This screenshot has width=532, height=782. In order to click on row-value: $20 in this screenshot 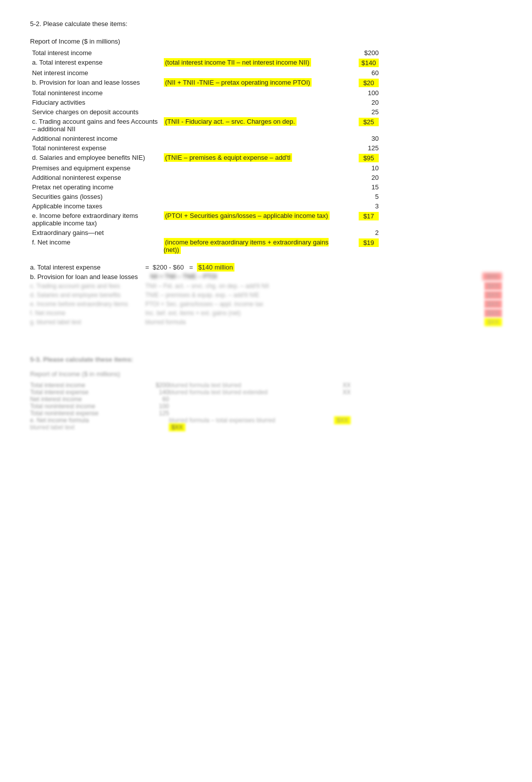, I will do `click(364, 83)`.